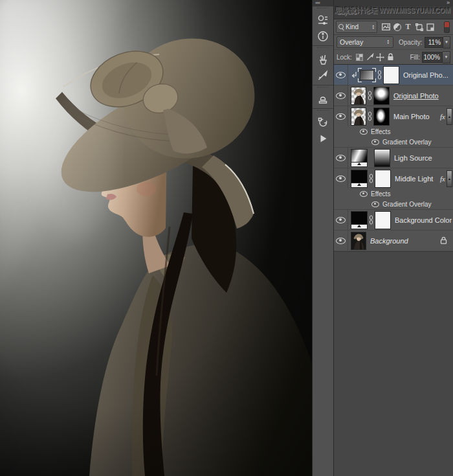  I want to click on clipping-mask-arrow-icon, so click(354, 75).